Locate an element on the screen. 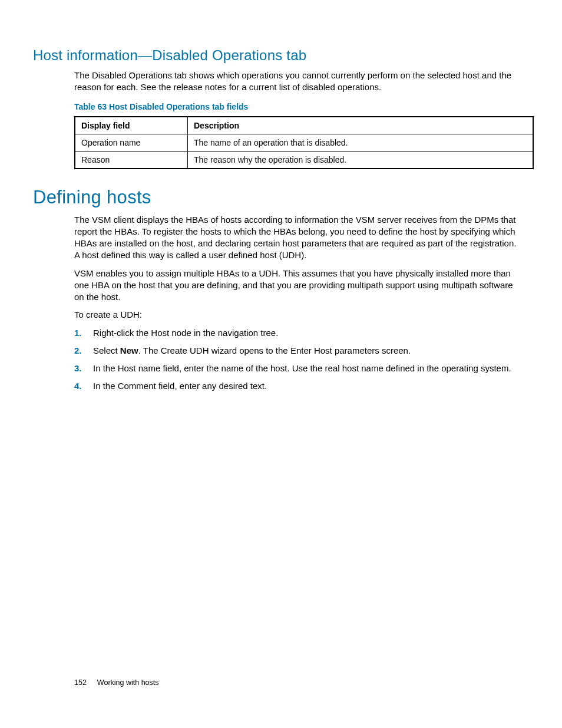 The height and width of the screenshot is (728, 562). step-text-pre: Select is located at coordinates (107, 350).